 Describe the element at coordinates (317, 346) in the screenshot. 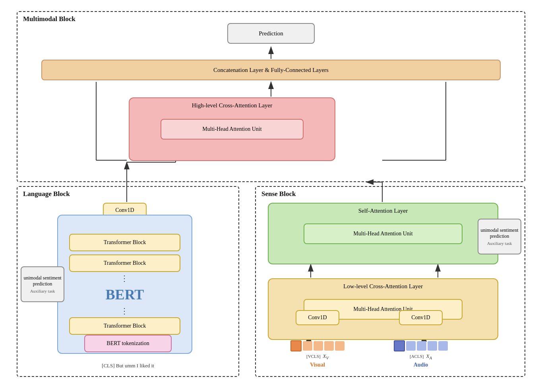

I see `visual-token-row` at that location.